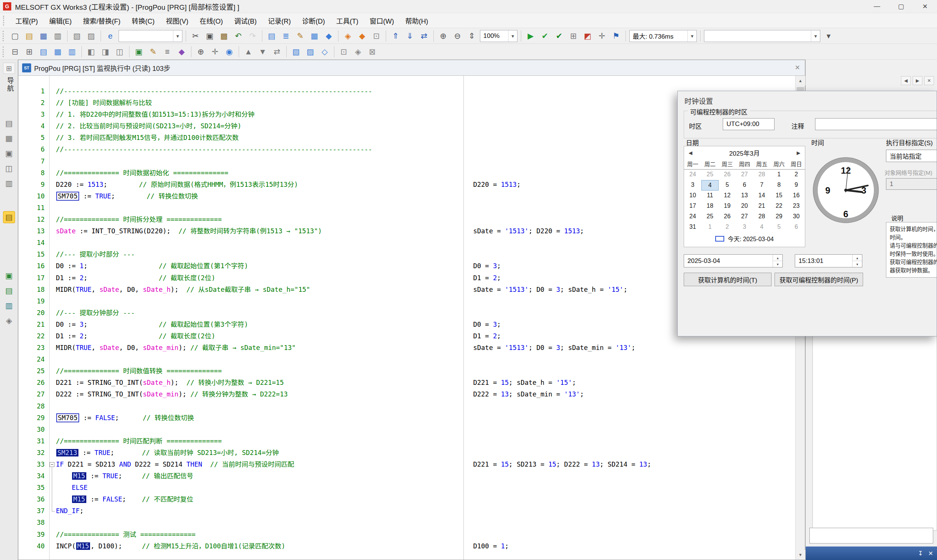 The width and height of the screenshot is (937, 560). What do you see at coordinates (15, 36) in the screenshot?
I see `new-project-icon: ▢` at bounding box center [15, 36].